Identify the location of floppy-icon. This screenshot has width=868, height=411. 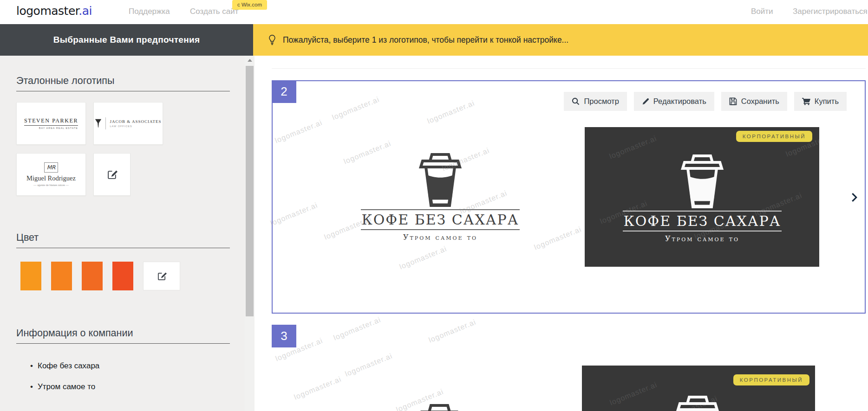
(733, 101).